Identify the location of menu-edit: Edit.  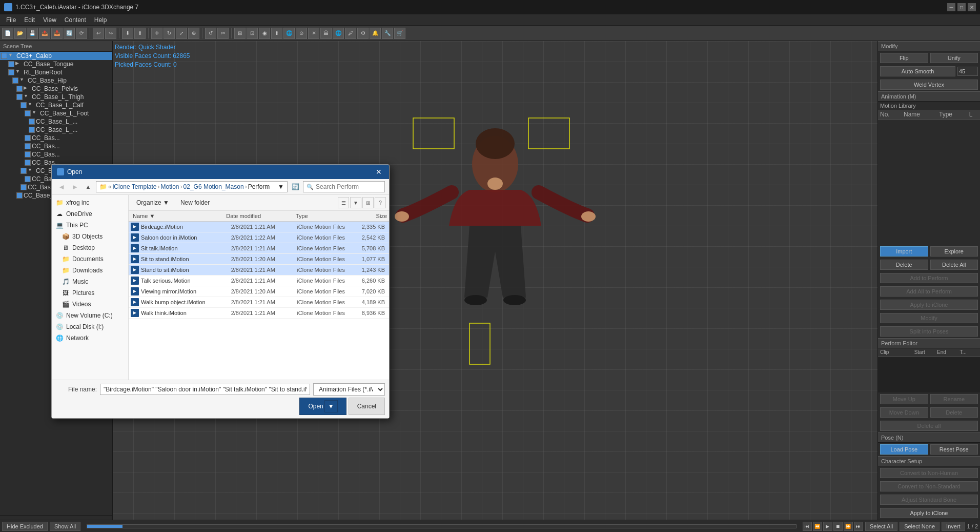
(30, 20).